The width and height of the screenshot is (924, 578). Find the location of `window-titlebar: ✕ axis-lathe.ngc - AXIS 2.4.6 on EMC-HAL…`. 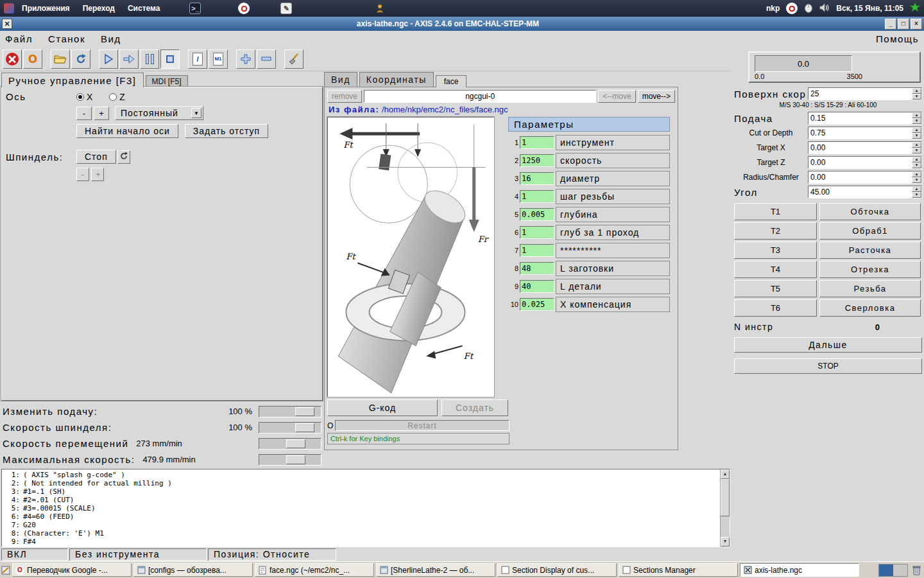

window-titlebar: ✕ axis-lathe.ngc - AXIS 2.4.6 on EMC-HAL… is located at coordinates (462, 24).